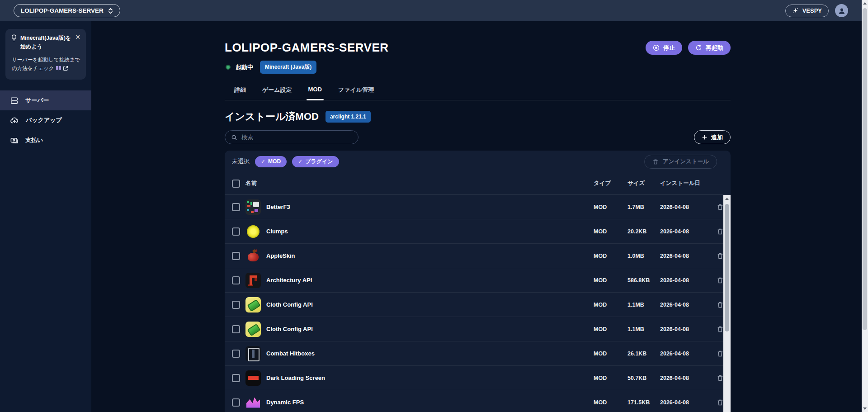  I want to click on stop-server-button: 停止, so click(664, 48).